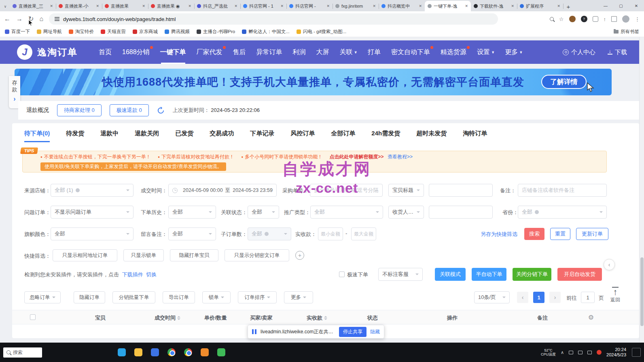 This screenshot has width=644, height=362. Describe the element at coordinates (129, 110) in the screenshot. I see `fast-refund-button: 极速退款 0` at that location.